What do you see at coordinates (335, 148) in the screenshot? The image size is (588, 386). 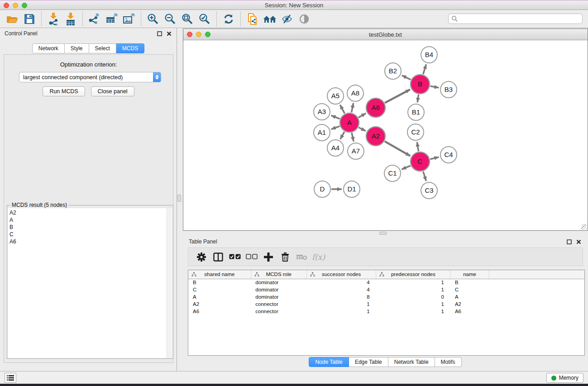 I see `node-A4: A4` at bounding box center [335, 148].